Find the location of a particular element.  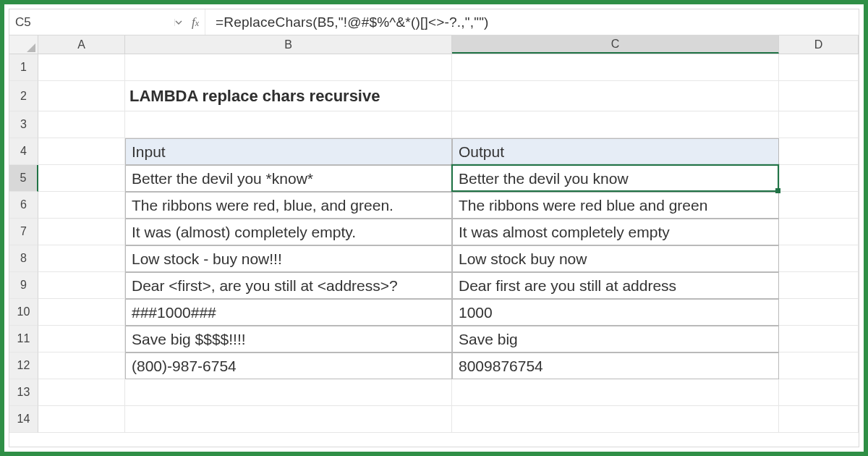

table-cell-input: Dear <first>, are you still at <address>… is located at coordinates (289, 285).